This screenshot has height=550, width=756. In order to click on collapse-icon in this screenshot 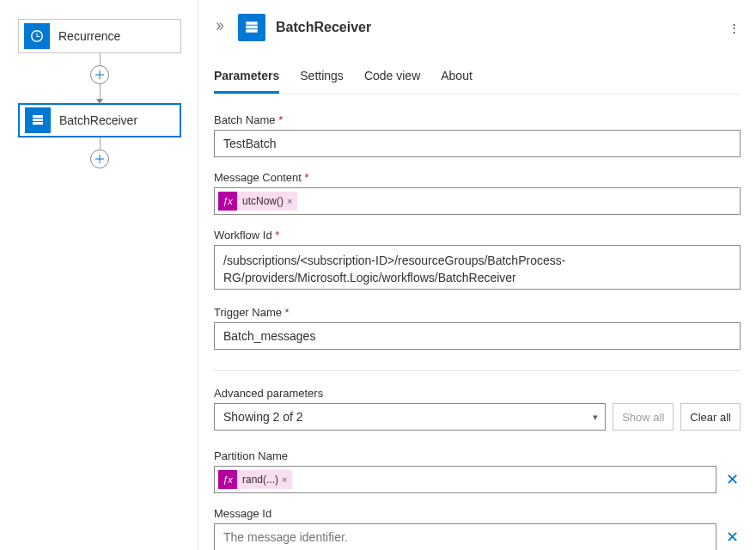, I will do `click(221, 28)`.